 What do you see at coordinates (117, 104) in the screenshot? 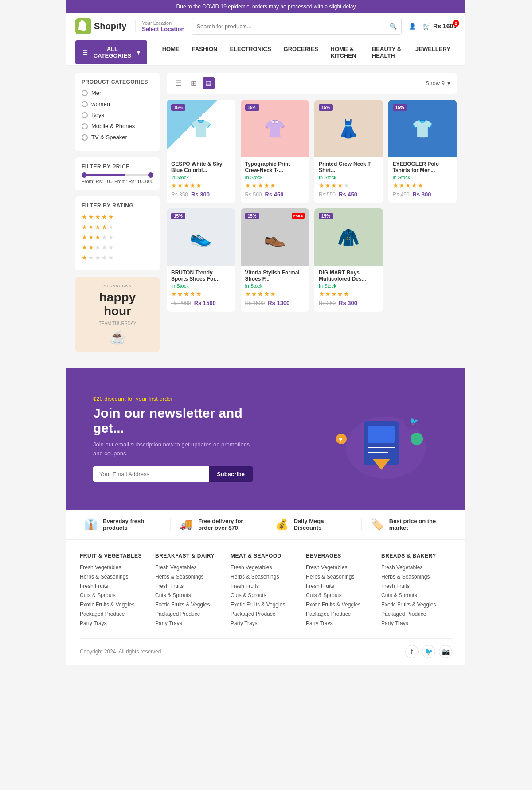
I see `sidebar-item-women: women` at bounding box center [117, 104].